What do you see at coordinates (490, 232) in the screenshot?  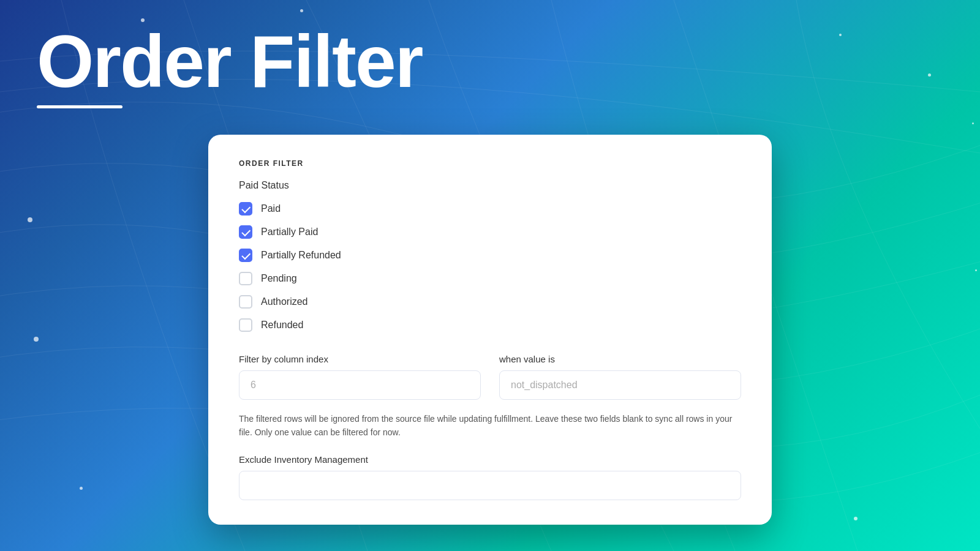 I see `checkbox-partially-paid: Partially Paid` at bounding box center [490, 232].